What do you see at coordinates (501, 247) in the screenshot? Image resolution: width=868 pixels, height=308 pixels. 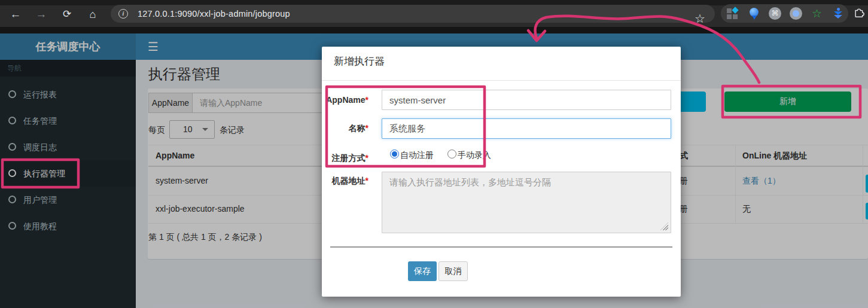 I see `modal-footer-divider` at bounding box center [501, 247].